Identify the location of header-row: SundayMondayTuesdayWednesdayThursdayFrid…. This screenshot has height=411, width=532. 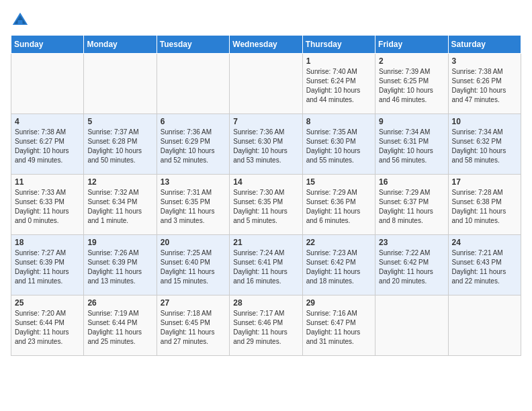
(266, 44).